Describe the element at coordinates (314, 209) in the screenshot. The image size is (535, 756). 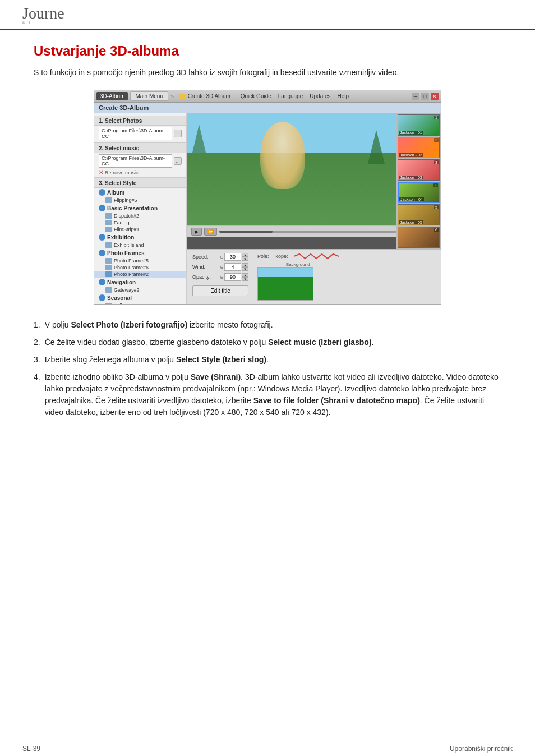
I see `right-main-area: 1 Jackson - 01 2 Jackson - 02 3 Jackson …` at that location.